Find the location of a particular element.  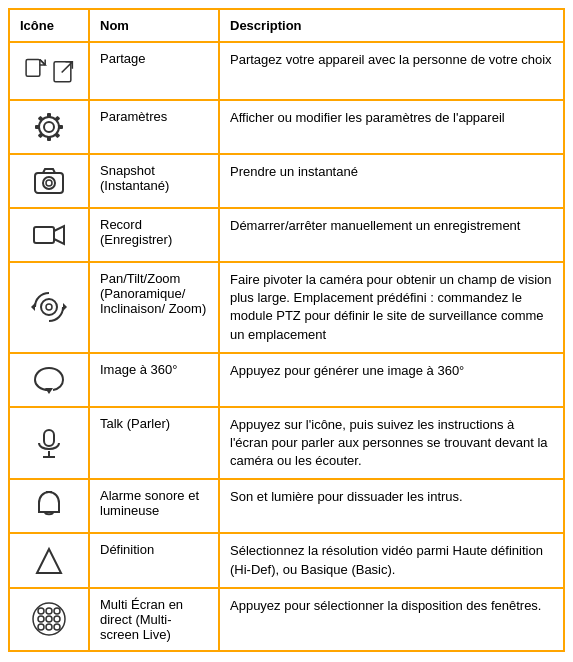

table-row: Multi Écran en direct (Multi-screen Live… is located at coordinates (286, 620).